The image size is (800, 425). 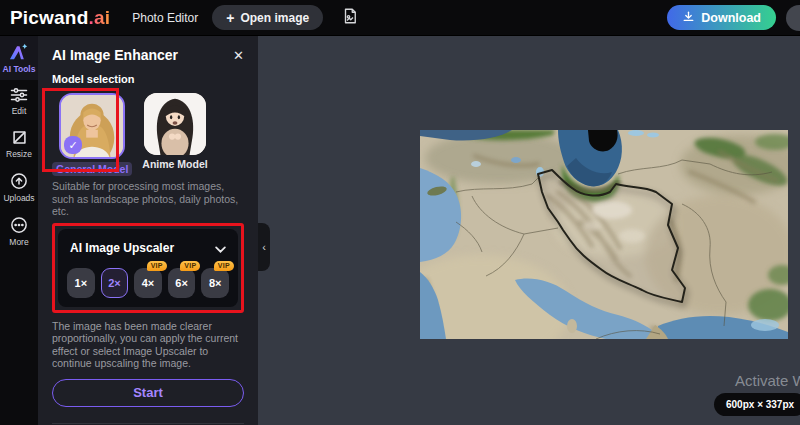 What do you see at coordinates (238, 56) in the screenshot?
I see `close-panel-button: ✕` at bounding box center [238, 56].